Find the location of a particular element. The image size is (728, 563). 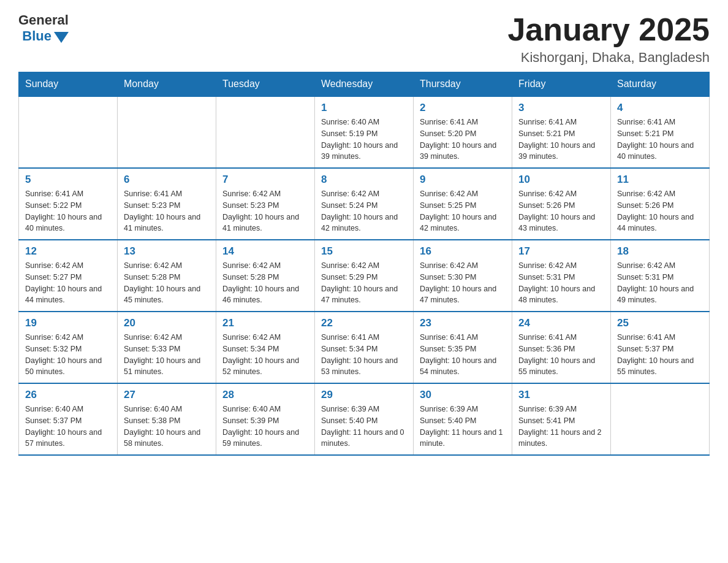

day-number: 3 is located at coordinates (561, 108).